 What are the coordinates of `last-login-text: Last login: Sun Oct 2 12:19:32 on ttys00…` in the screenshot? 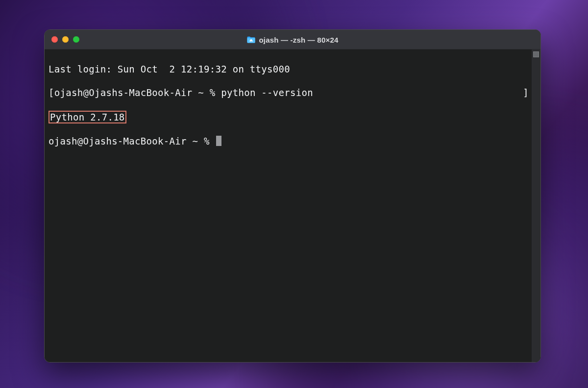 It's located at (170, 69).